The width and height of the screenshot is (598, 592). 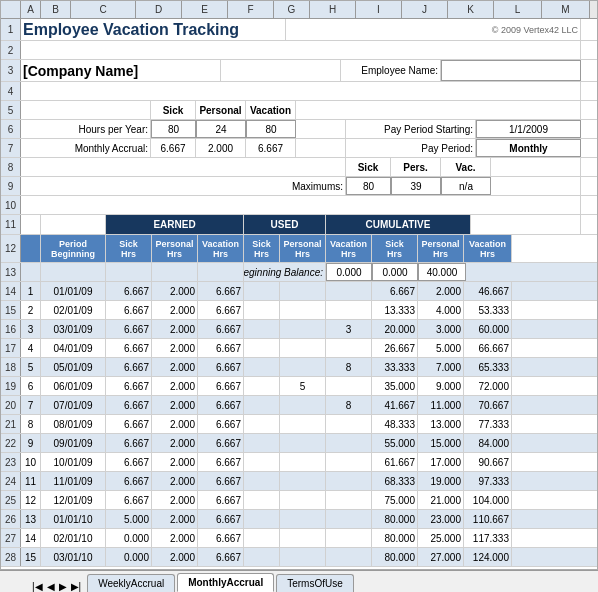 I want to click on row5-spacer, so click(x=86, y=110).